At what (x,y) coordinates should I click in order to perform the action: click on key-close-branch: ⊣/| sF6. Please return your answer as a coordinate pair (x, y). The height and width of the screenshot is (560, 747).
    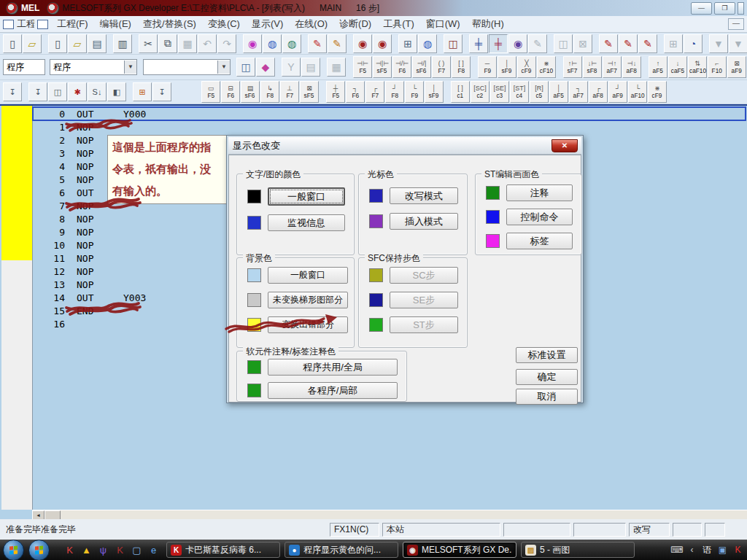
    Looking at the image, I should click on (422, 67).